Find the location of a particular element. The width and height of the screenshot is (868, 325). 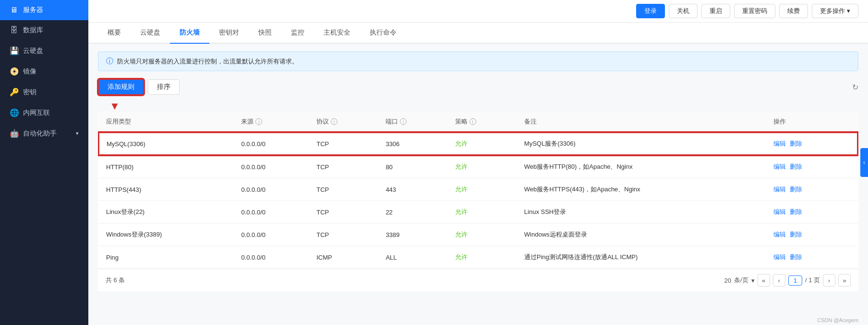

sidebar-item-mirror: 📀 镜像 is located at coordinates (44, 71).